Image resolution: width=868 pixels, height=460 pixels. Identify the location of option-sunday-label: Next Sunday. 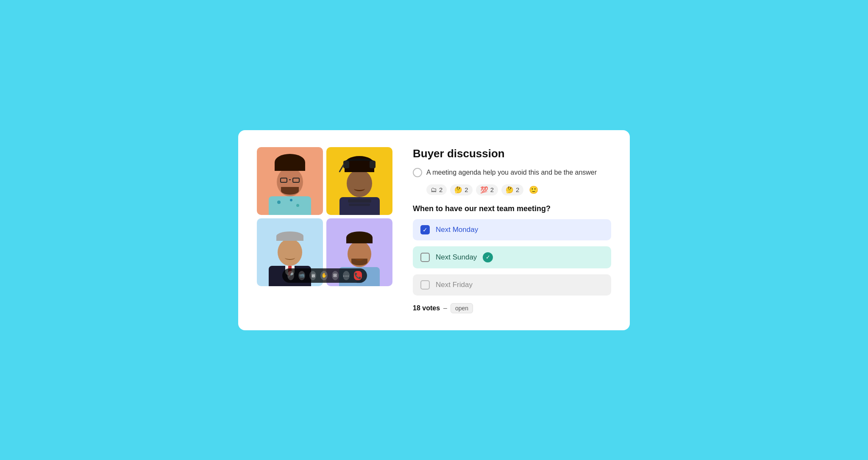
(456, 257).